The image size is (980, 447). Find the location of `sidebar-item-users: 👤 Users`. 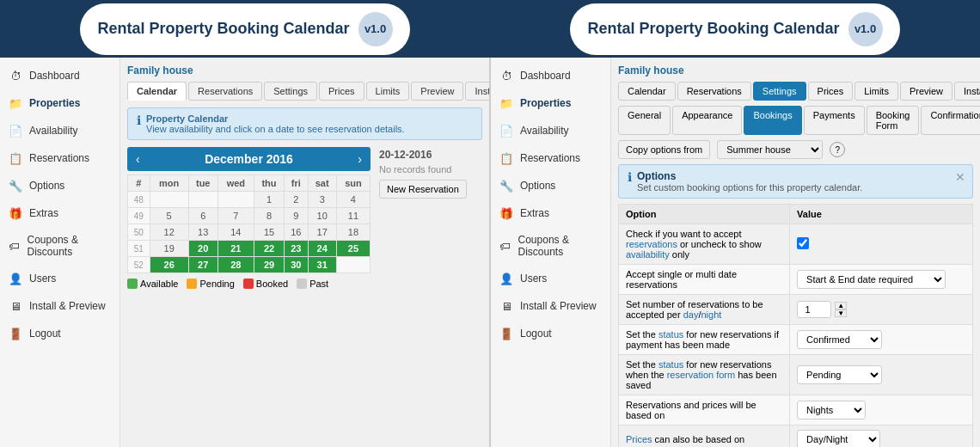

sidebar-item-users: 👤 Users is located at coordinates (60, 279).